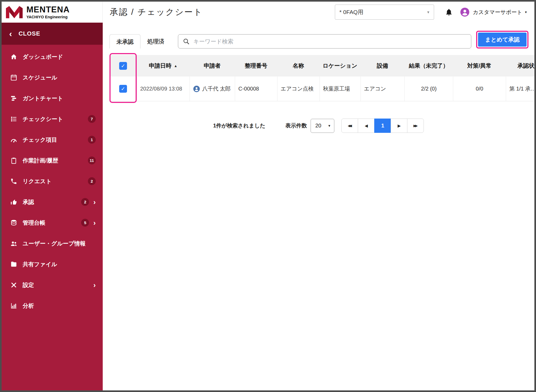 Image resolution: width=536 pixels, height=392 pixels. I want to click on result-count-text: 1件が検索されました, so click(239, 126).